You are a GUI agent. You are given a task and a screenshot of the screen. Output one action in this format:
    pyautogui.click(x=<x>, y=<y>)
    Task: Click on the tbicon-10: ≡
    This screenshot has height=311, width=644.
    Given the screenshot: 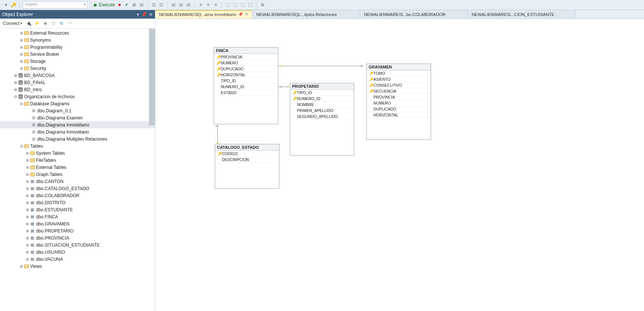 What is the action you would take?
    pyautogui.click(x=216, y=5)
    